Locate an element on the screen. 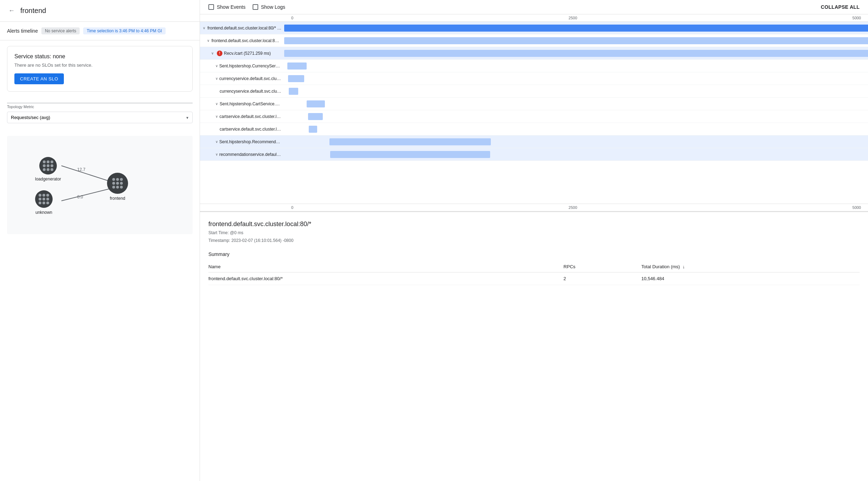 The image size is (868, 481). time-selection-badge: Time selection is 3:46 PM to 4:46 PM GI is located at coordinates (124, 31).